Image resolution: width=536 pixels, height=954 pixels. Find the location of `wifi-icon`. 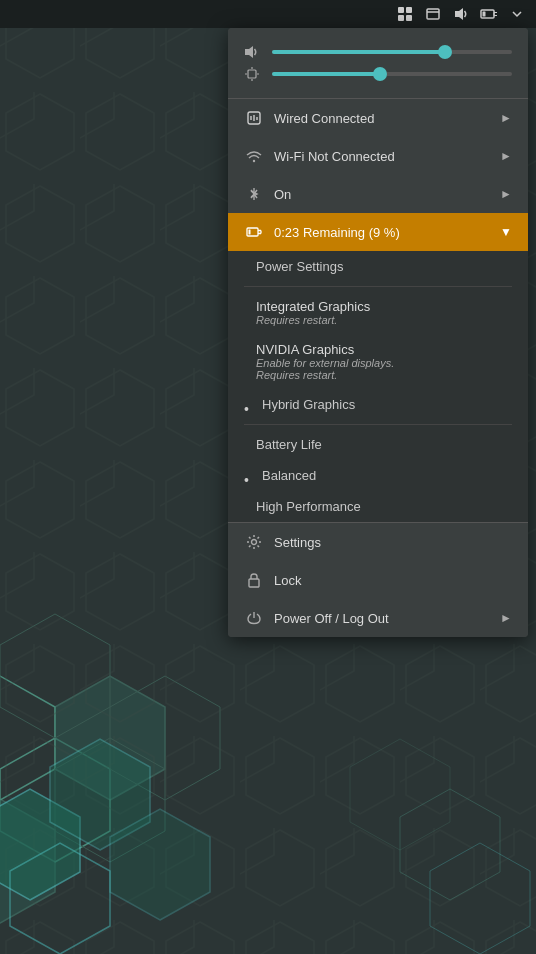

wifi-icon is located at coordinates (254, 156).